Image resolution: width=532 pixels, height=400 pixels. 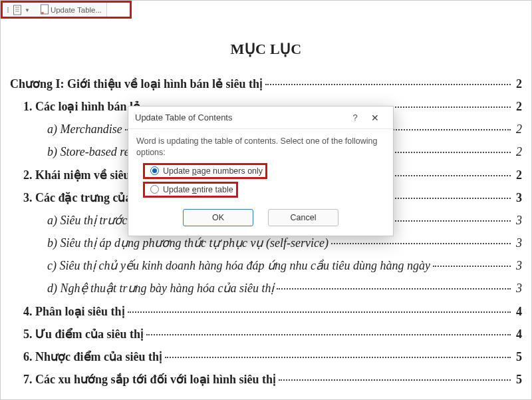 What do you see at coordinates (266, 266) in the screenshot?
I see `toc-entry: c) Siêu thị chủ yếu kinh doanh hàng hóa …` at bounding box center [266, 266].